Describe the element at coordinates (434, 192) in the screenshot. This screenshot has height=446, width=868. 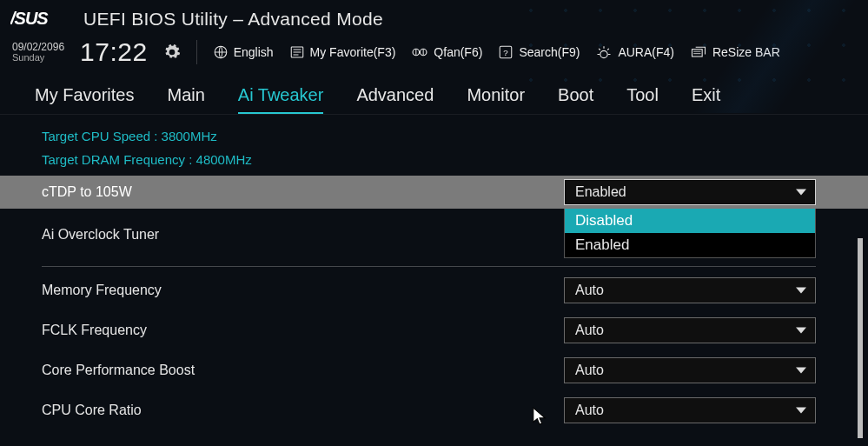
I see `setting-row-ctdp: cTDP to 105W Enabled Disabled Enabled` at that location.